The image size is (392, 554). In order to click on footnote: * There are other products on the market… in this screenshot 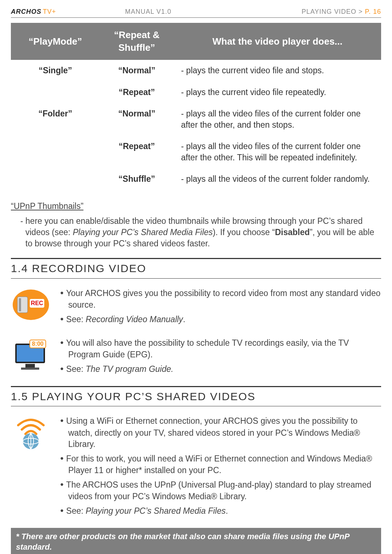, I will do `click(196, 541)`.